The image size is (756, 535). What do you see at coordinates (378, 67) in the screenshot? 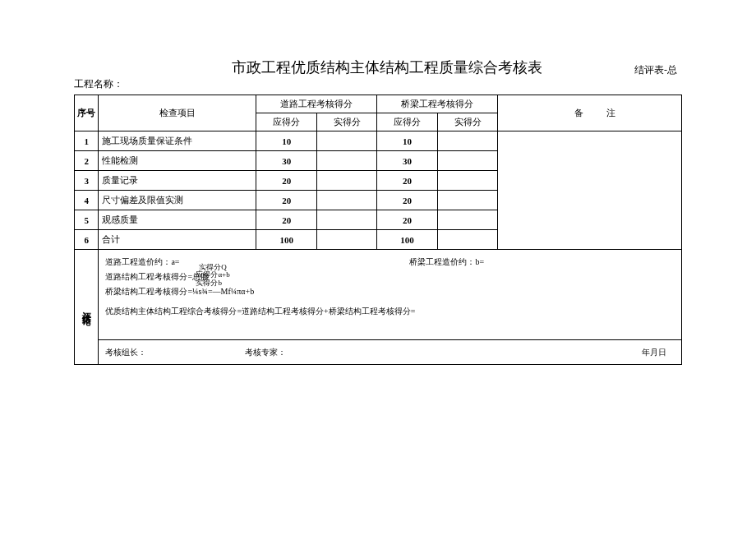
I see `header-row: 市政工程优质结构主体结构工程质量综合考核表 结评表-总` at bounding box center [378, 67].